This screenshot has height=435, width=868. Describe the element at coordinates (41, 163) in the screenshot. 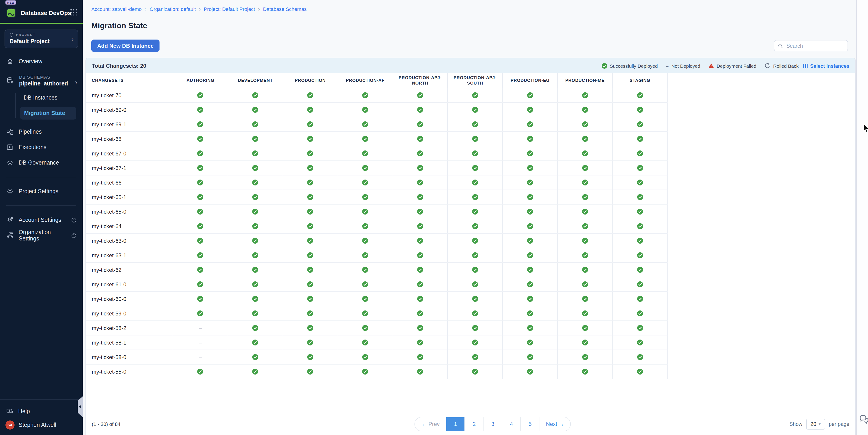

I see `sidebar-item-db-governance: DB Governance` at that location.